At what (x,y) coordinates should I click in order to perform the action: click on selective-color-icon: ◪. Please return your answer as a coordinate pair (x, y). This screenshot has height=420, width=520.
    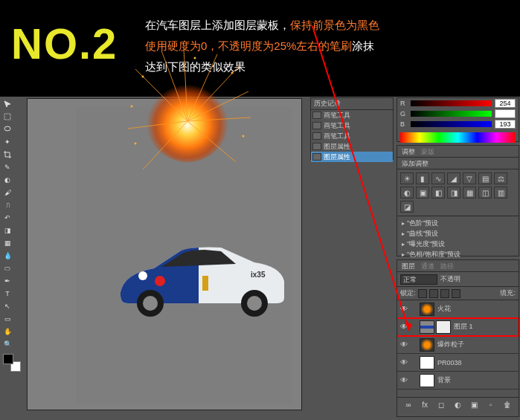
    Looking at the image, I should click on (407, 207).